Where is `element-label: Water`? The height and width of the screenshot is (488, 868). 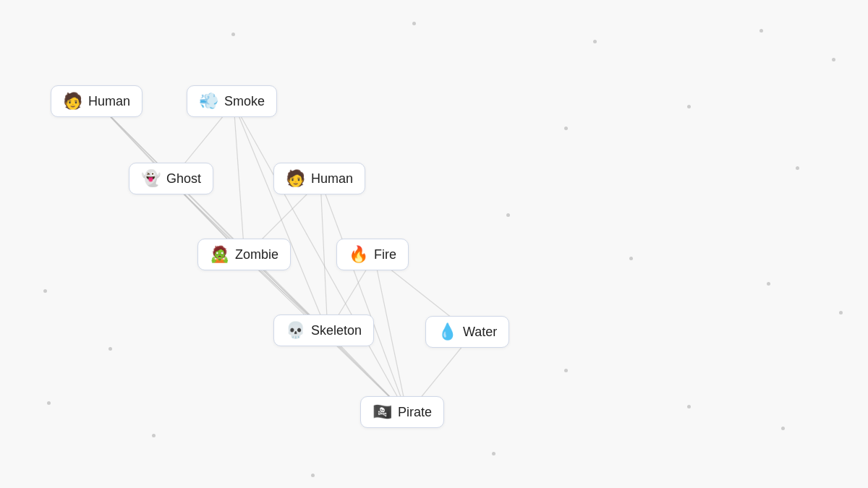
element-label: Water is located at coordinates (480, 333).